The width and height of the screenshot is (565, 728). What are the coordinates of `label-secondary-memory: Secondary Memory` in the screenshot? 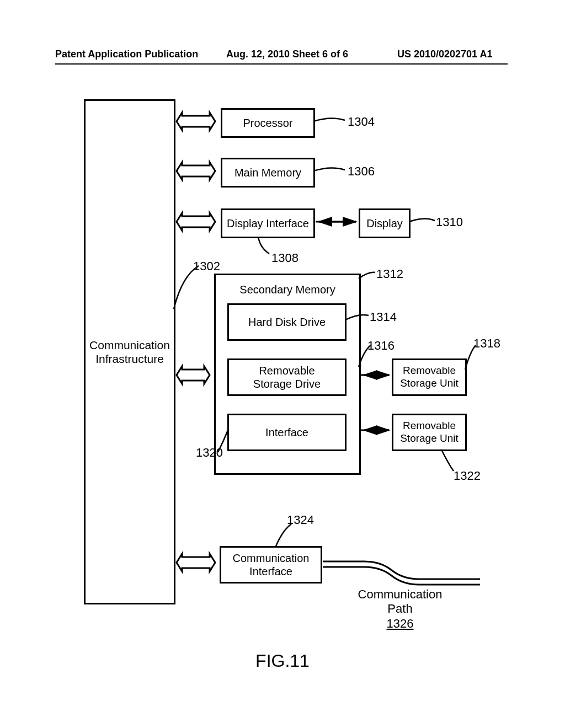 It's located at (287, 290).